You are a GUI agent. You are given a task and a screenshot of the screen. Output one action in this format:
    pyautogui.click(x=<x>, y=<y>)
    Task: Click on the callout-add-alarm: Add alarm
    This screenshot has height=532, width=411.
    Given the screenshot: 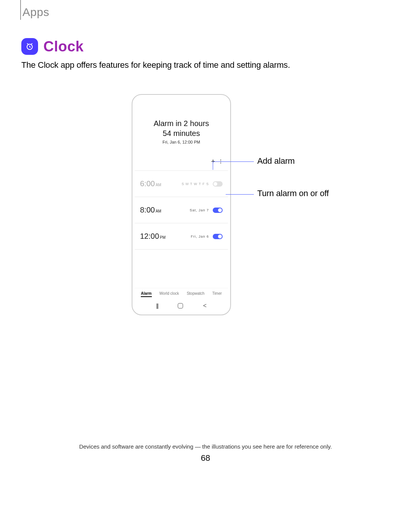 What is the action you would take?
    pyautogui.click(x=276, y=161)
    